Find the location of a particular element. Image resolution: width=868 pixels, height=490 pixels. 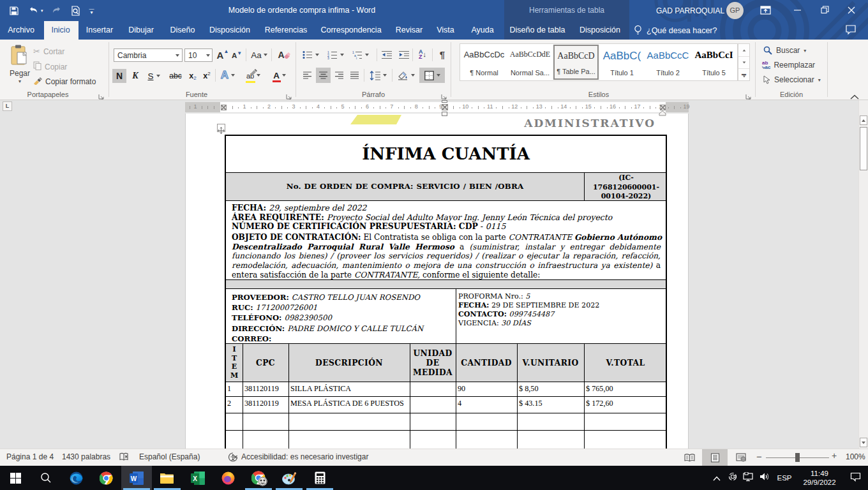

tab-vista: Vista is located at coordinates (445, 31).